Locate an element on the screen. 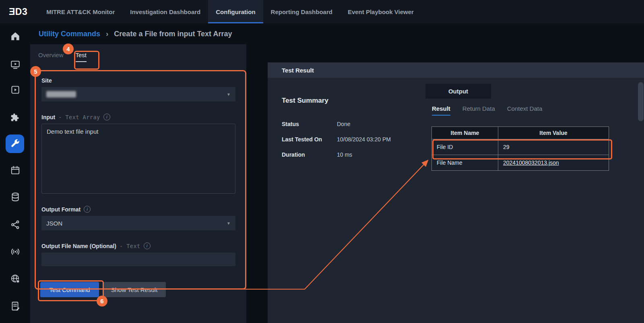 This screenshot has height=323, width=644. file-name-link: 20241008032013.json is located at coordinates (531, 163).